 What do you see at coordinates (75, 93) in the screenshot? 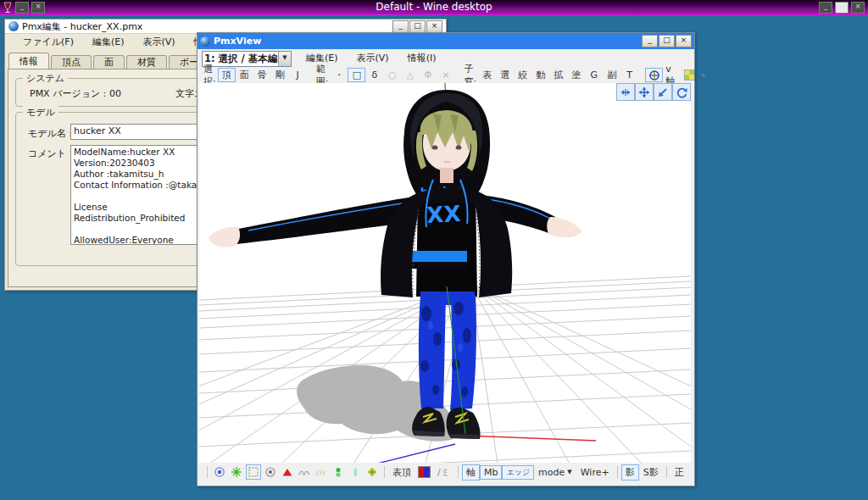
I see `pmx-version-label: PMX バージョン : 00` at bounding box center [75, 93].